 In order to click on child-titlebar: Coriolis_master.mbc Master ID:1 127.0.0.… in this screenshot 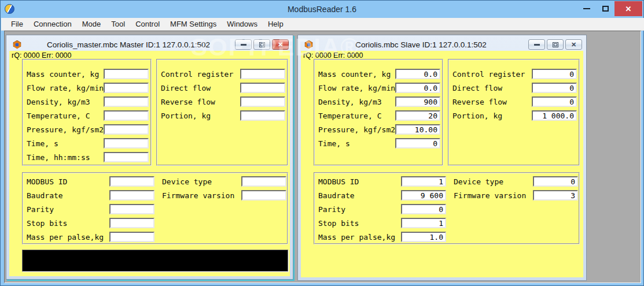, I will do `click(149, 44)`.